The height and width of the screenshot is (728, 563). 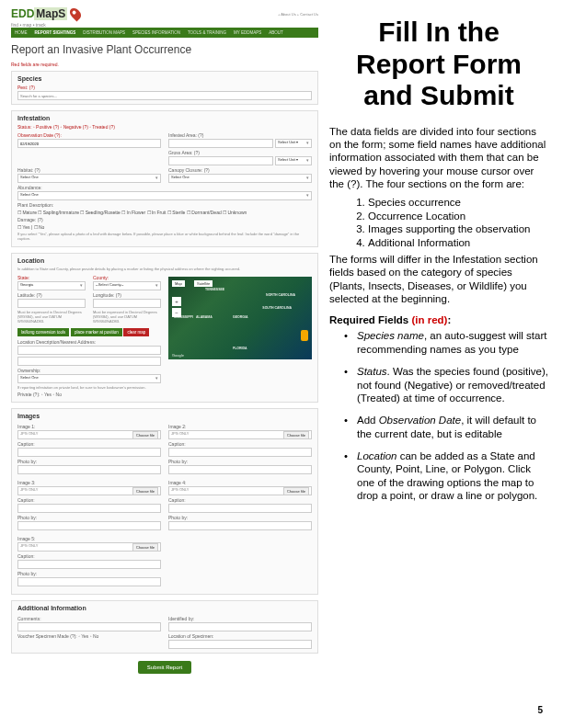 What do you see at coordinates (165, 609) in the screenshot?
I see `additional-header: Additional Information` at bounding box center [165, 609].